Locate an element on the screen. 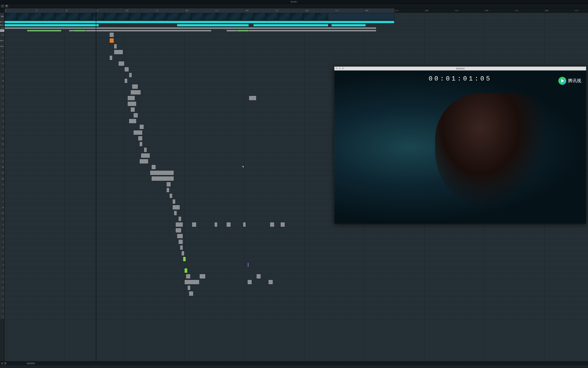 The width and height of the screenshot is (588, 368). track-header: 01 is located at coordinates (2, 213).